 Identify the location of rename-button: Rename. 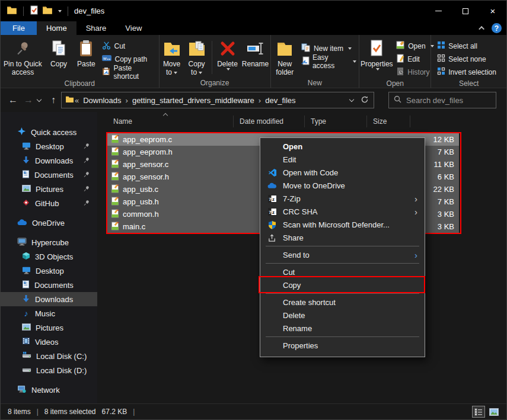
(256, 53).